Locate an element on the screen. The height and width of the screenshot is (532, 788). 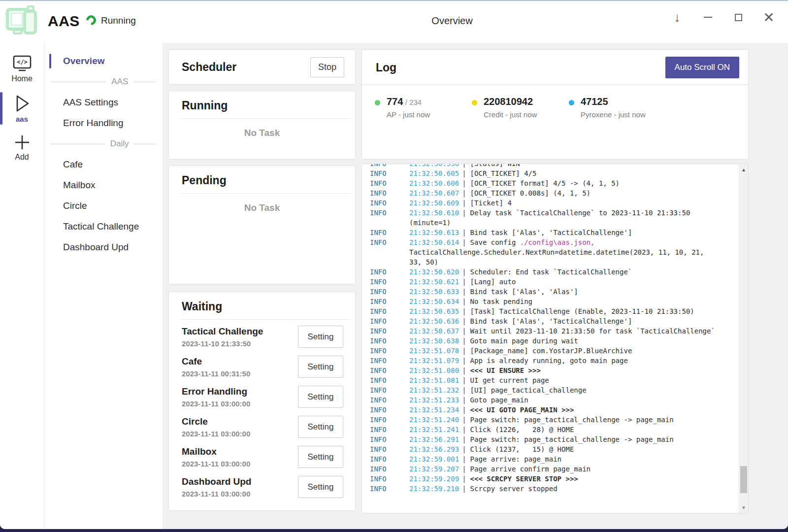
log-line: INFO21:32:59.207|Page arrive confirm pag… is located at coordinates (554, 469).